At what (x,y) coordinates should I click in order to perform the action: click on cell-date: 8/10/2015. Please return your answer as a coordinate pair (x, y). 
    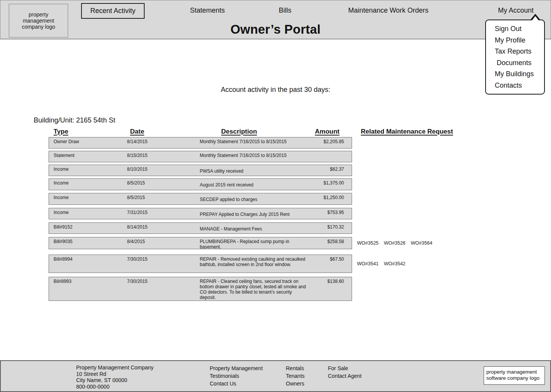
    Looking at the image, I should click on (163, 171).